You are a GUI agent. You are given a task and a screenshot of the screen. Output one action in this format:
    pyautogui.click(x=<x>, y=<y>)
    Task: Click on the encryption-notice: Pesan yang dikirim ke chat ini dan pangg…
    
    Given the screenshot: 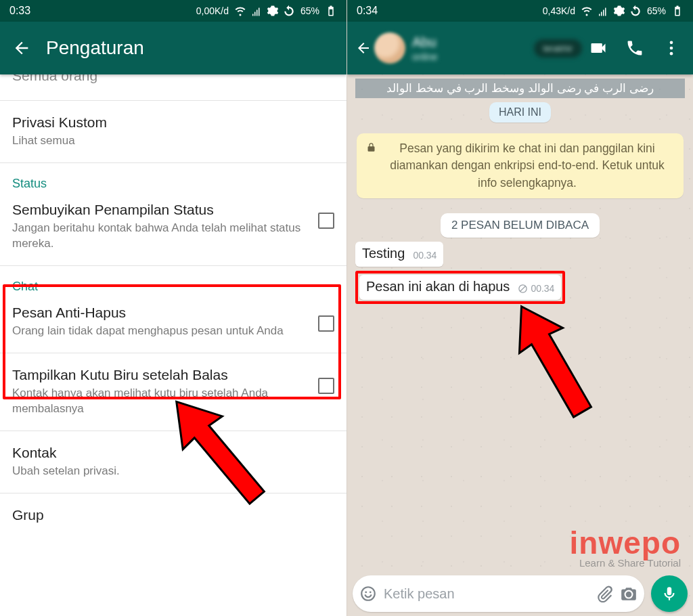 What is the action you would take?
    pyautogui.click(x=520, y=166)
    